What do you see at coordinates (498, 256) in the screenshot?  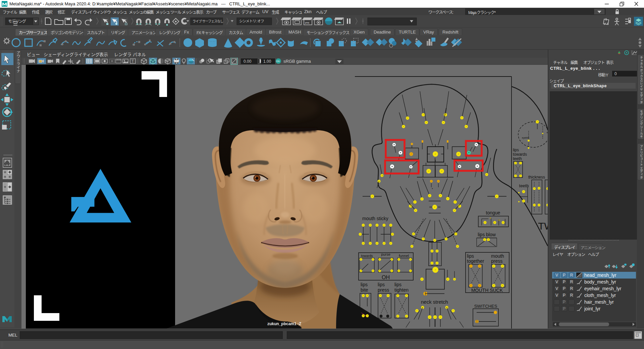 I see `svg-text: mouth` at bounding box center [498, 256].